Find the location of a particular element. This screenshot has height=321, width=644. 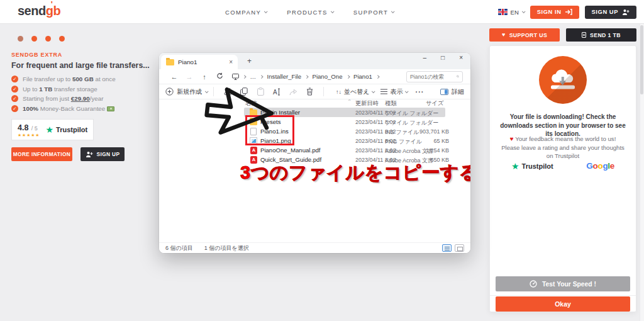

up-button: ↑ is located at coordinates (204, 77).